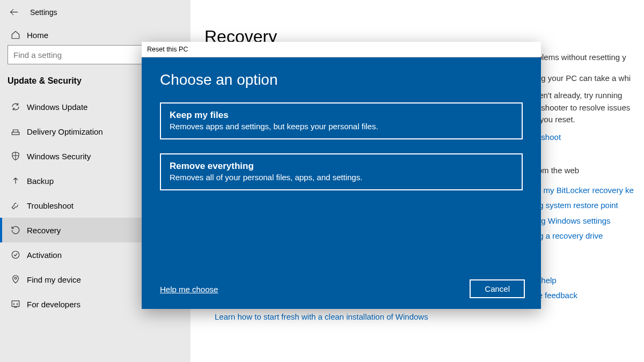 This screenshot has height=362, width=644. What do you see at coordinates (44, 231) in the screenshot?
I see `nav-label: Recovery` at bounding box center [44, 231].